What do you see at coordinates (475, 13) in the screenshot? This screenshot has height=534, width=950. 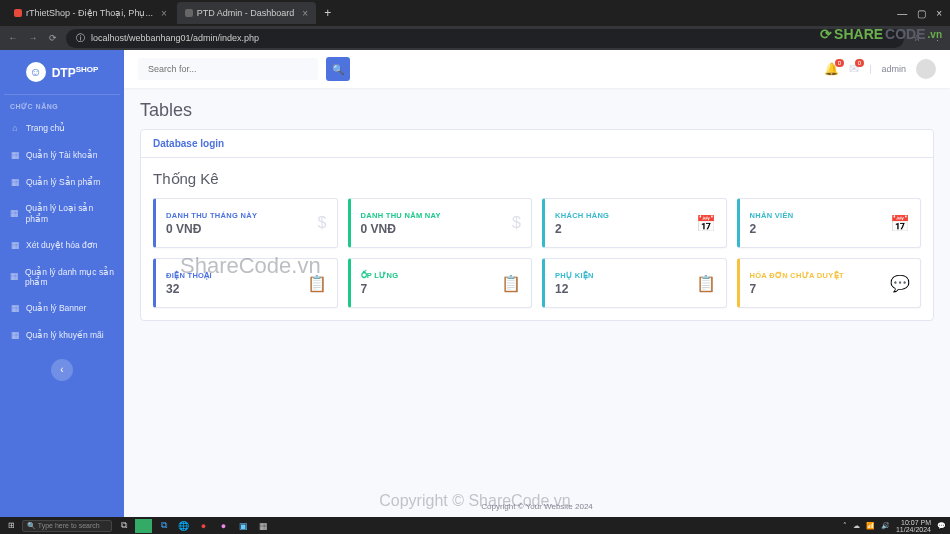 I see `browser-tab-bar: rThietShop - Điện Thoại, Phụ... × PTD Ad…` at bounding box center [475, 13].